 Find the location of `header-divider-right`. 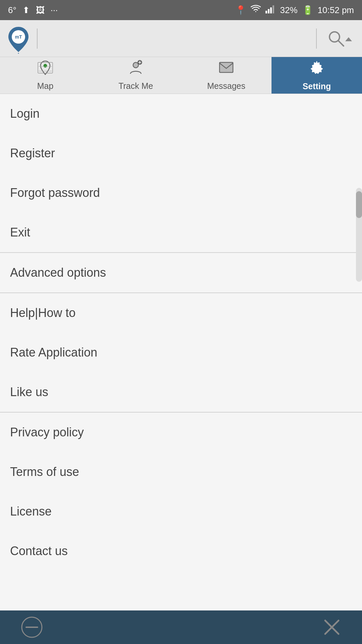

header-divider-right is located at coordinates (316, 39).